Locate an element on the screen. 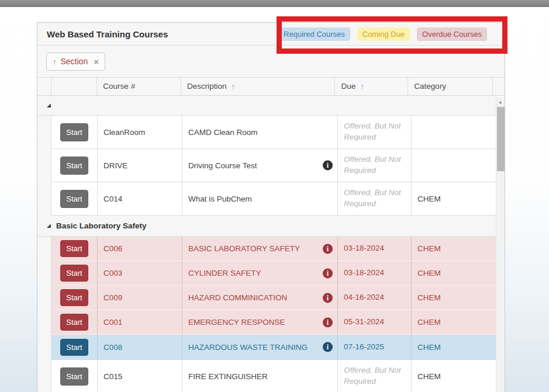 This screenshot has width=549, height=392. header-cell-action is located at coordinates (74, 86).